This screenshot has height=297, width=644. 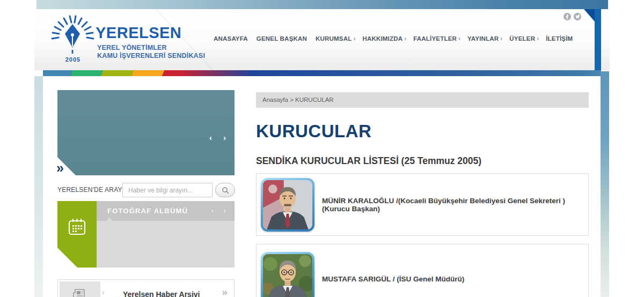 I want to click on nav-label: GENEL BAŞKAN, so click(x=282, y=39).